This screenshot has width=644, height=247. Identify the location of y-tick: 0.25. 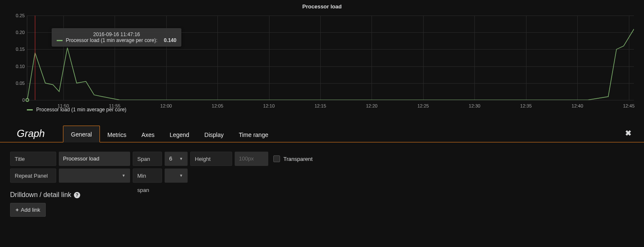
(18, 16).